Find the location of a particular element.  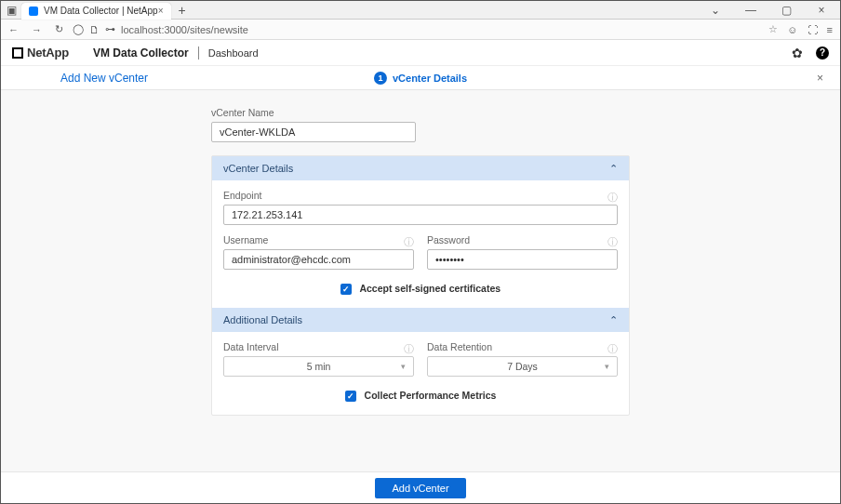

dashboard-link: Dashboard is located at coordinates (234, 53).